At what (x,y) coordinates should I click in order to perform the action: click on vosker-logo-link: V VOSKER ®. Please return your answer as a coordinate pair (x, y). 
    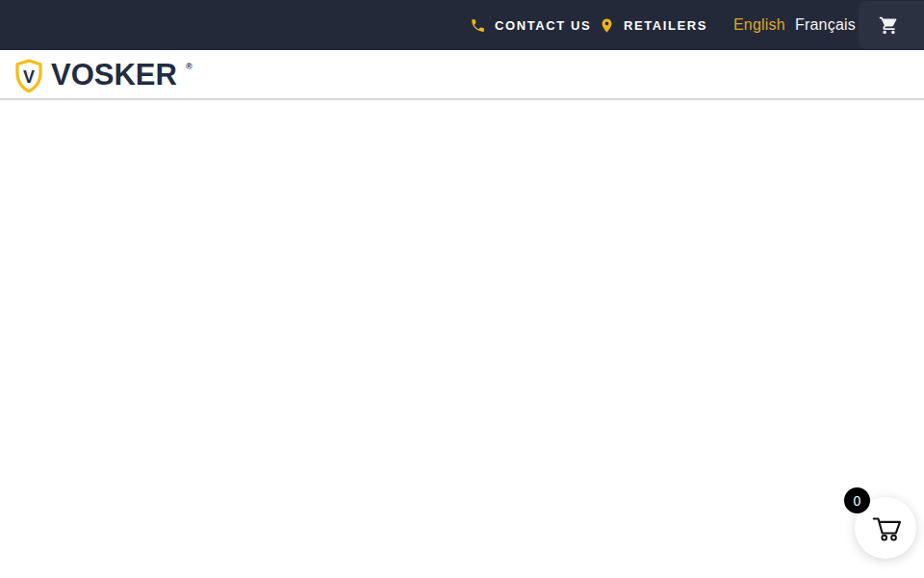
    Looking at the image, I should click on (104, 76).